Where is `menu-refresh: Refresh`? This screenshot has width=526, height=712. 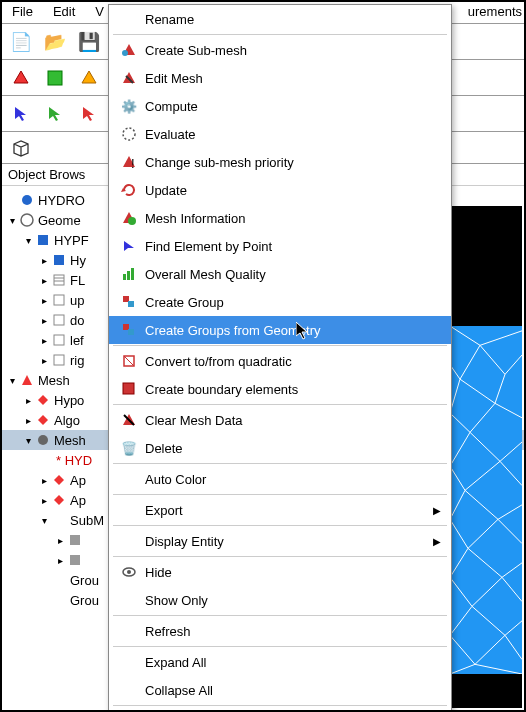 menu-refresh: Refresh is located at coordinates (280, 631).